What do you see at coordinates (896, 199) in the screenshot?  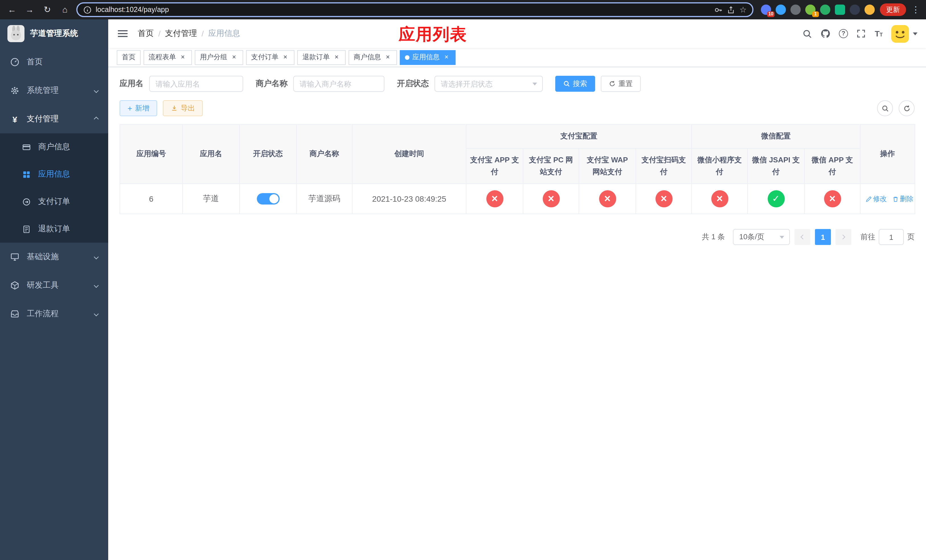 I see `trash-icon` at bounding box center [896, 199].